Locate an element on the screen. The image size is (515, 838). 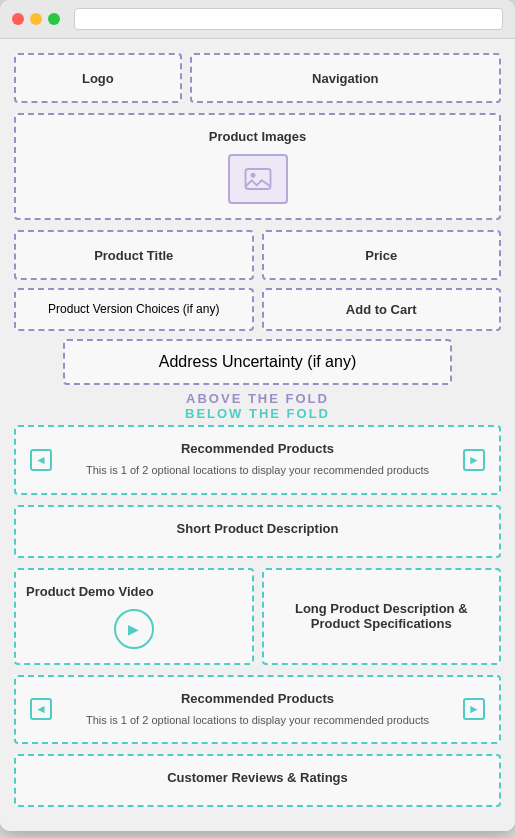
demo-video-block: Product Demo Video ▶ is located at coordinates (134, 616).